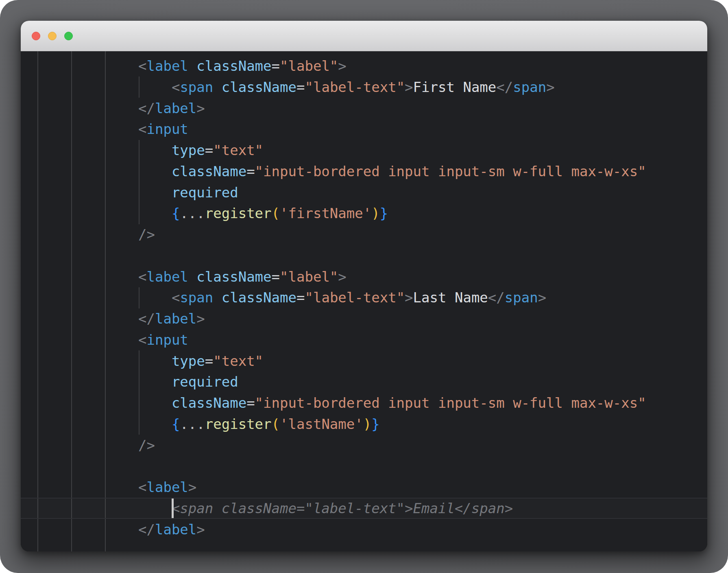 The width and height of the screenshot is (728, 573). What do you see at coordinates (325, 213) in the screenshot?
I see `token-str: 'firstName'` at bounding box center [325, 213].